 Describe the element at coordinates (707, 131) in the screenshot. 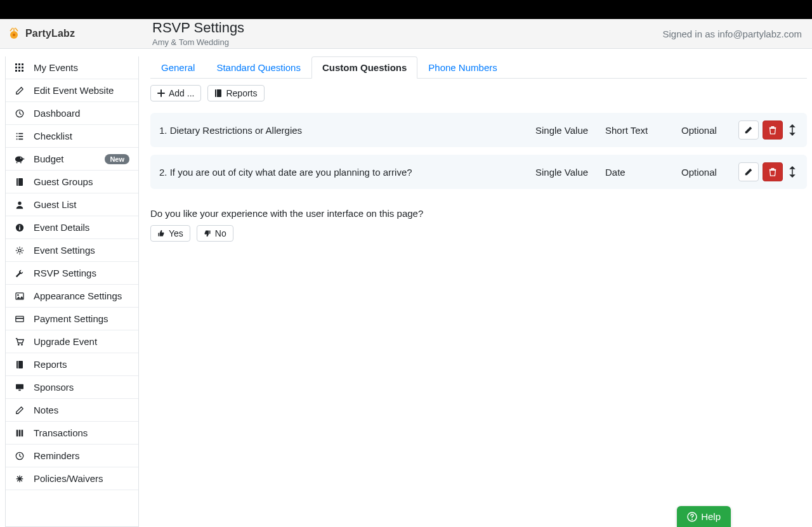

I see `question-required: Optional` at that location.